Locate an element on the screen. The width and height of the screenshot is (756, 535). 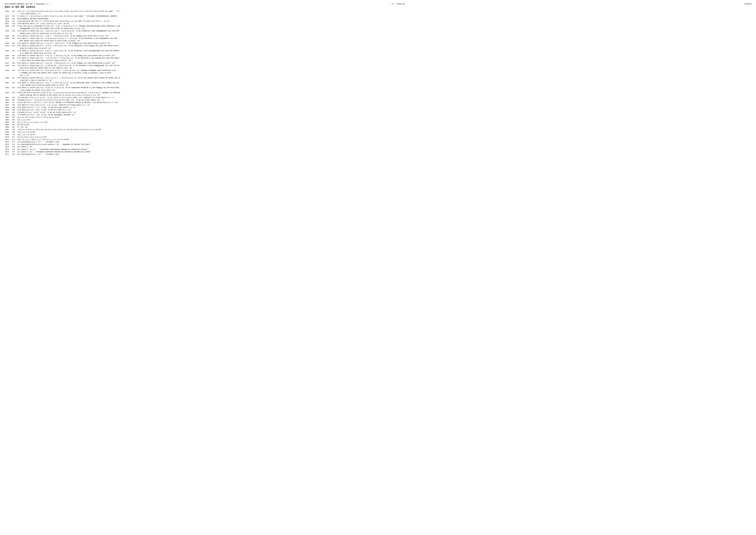
row-text: СТТО ЖЕ#П;11-158#ТО ЖЕ(=11)' 5,33,10+3,5… is located at coordinates (384, 38).